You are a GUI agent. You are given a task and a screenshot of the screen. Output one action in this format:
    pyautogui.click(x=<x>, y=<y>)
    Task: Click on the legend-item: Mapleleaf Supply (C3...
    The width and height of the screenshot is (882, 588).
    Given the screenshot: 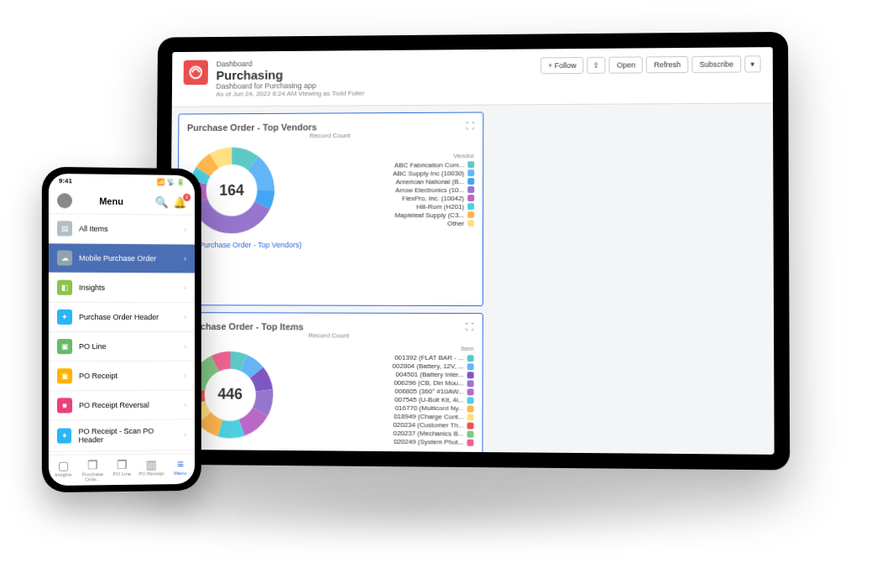 What is the action you would take?
    pyautogui.click(x=379, y=215)
    